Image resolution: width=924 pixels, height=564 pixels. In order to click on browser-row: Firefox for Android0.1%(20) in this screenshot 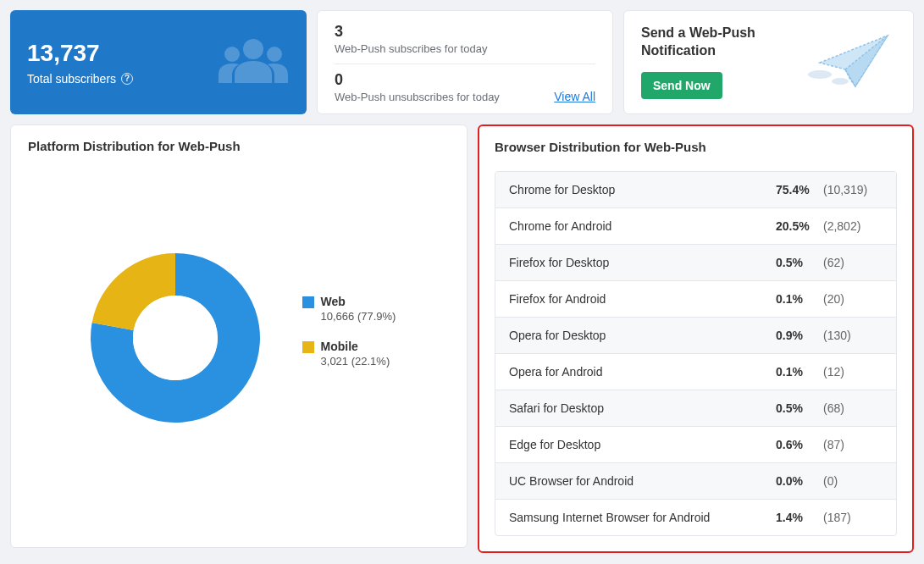, I will do `click(696, 300)`.